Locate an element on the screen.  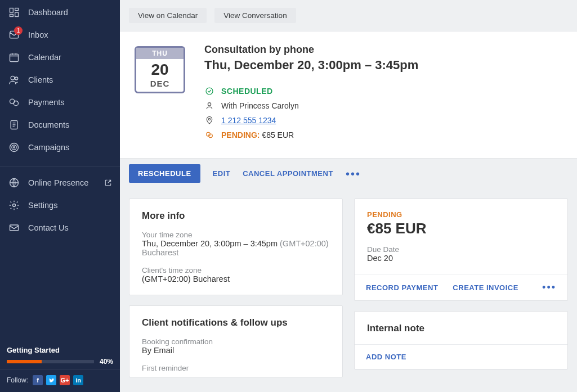
more-actions-icon: ••• is located at coordinates (354, 174).